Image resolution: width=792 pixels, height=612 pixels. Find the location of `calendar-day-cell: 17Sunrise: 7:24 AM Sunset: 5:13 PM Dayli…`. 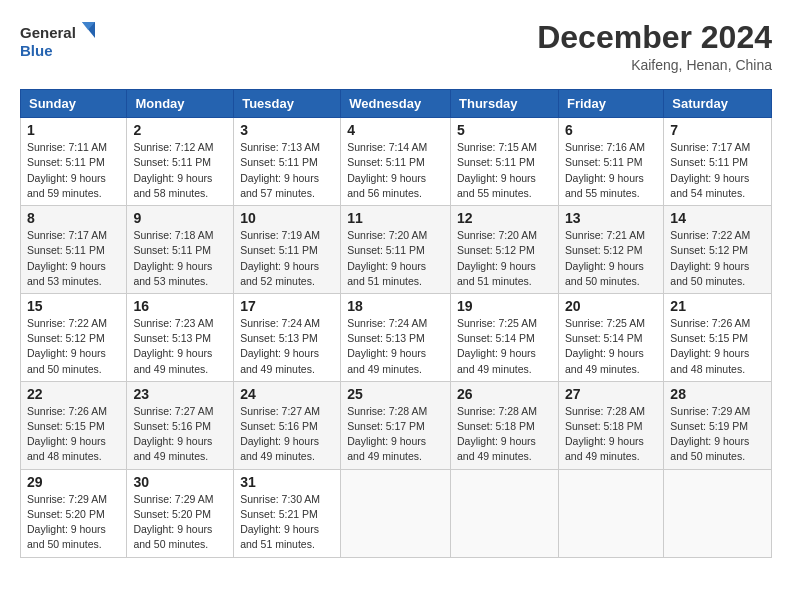

calendar-day-cell: 17Sunrise: 7:24 AM Sunset: 5:13 PM Dayli… is located at coordinates (288, 337).